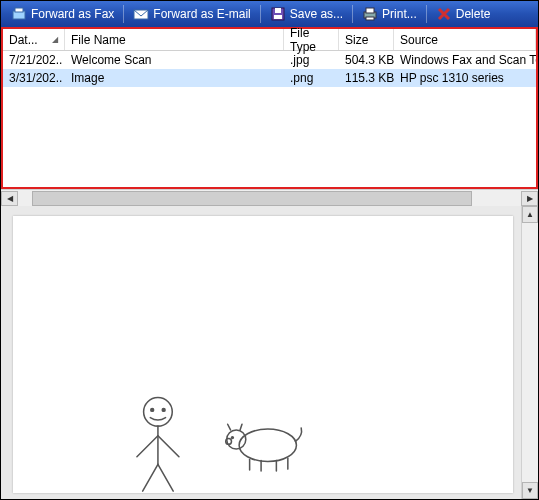 The height and width of the screenshot is (500, 539). What do you see at coordinates (312, 78) in the screenshot?
I see `cell-file-type: .png` at bounding box center [312, 78].